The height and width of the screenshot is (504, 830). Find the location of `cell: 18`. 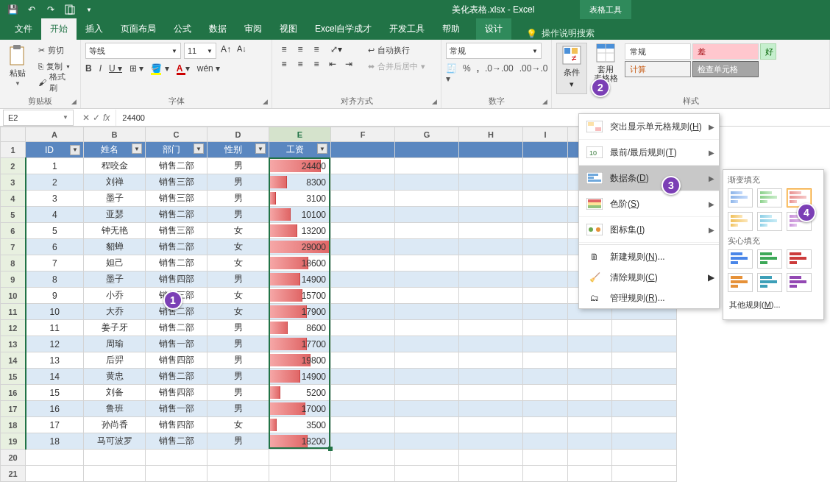

cell: 18 is located at coordinates (54, 441).